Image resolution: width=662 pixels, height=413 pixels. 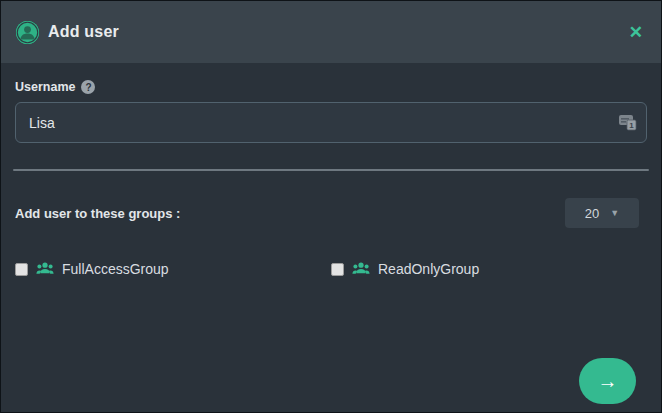 What do you see at coordinates (331, 122) in the screenshot?
I see `username-input-wrap: 1` at bounding box center [331, 122].